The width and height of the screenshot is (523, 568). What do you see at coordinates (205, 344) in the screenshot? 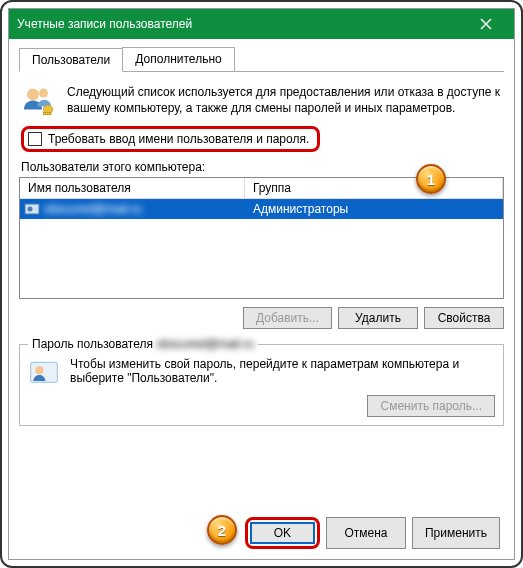
I see `password-legend-user: obscured@mail.ru` at bounding box center [205, 344].